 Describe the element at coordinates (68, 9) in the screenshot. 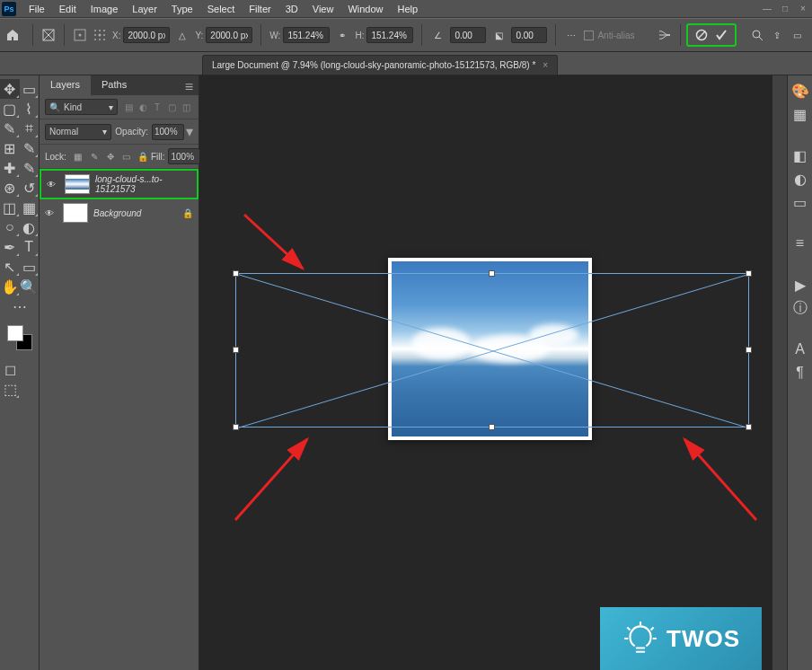

I see `menu-edit: Edit` at that location.